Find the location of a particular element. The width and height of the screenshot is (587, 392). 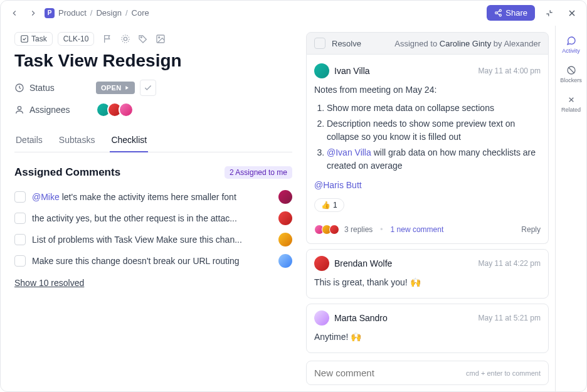

assigned-comment-item: List of problems with Task View Make sur… is located at coordinates (153, 240).